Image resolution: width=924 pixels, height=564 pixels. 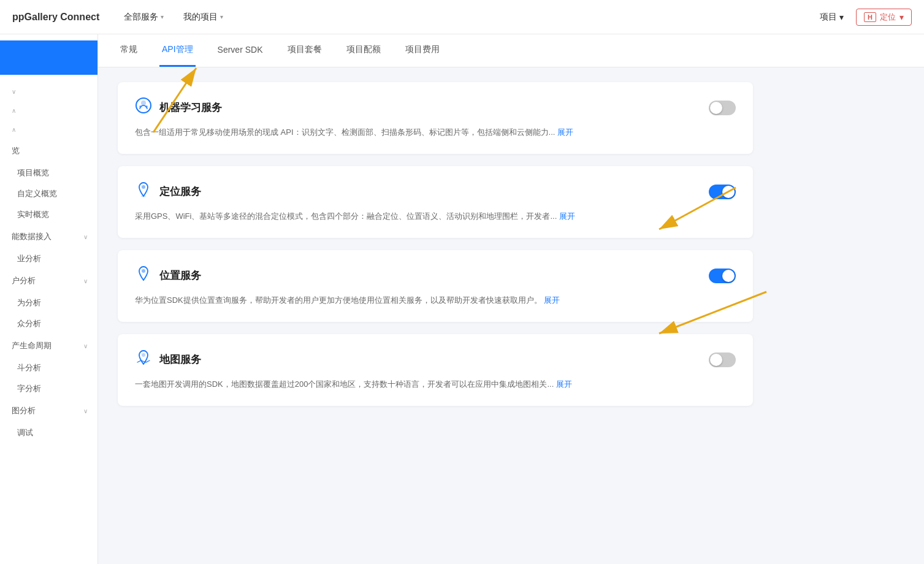 I want to click on service-header-location: 定位服务, so click(x=435, y=191).